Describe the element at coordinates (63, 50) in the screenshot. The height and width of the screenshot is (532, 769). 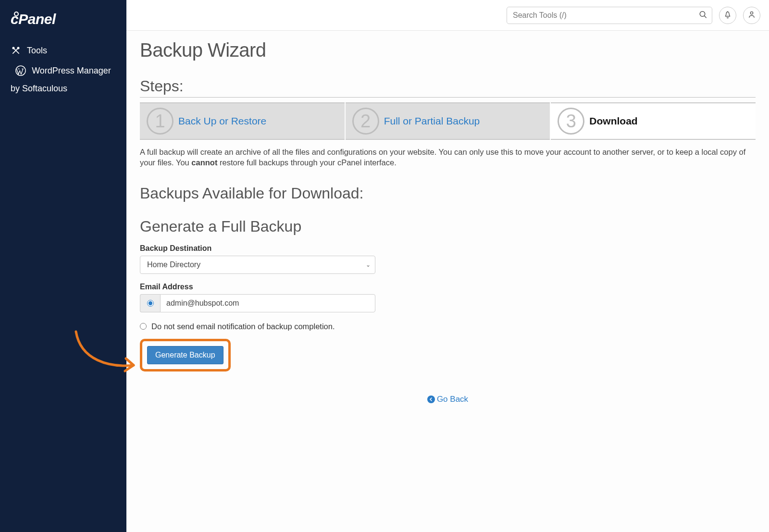
I see `sidebar-item-tools: Tools` at that location.